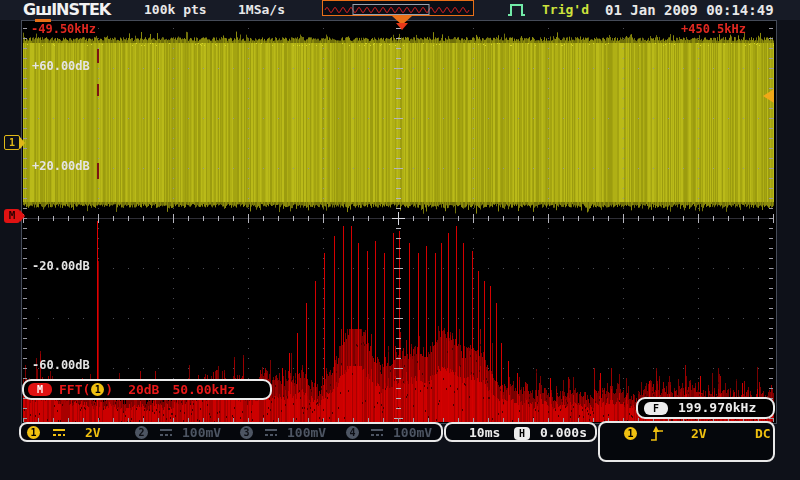  Describe the element at coordinates (14, 216) in the screenshot. I see `math-position-marker: M` at that location.